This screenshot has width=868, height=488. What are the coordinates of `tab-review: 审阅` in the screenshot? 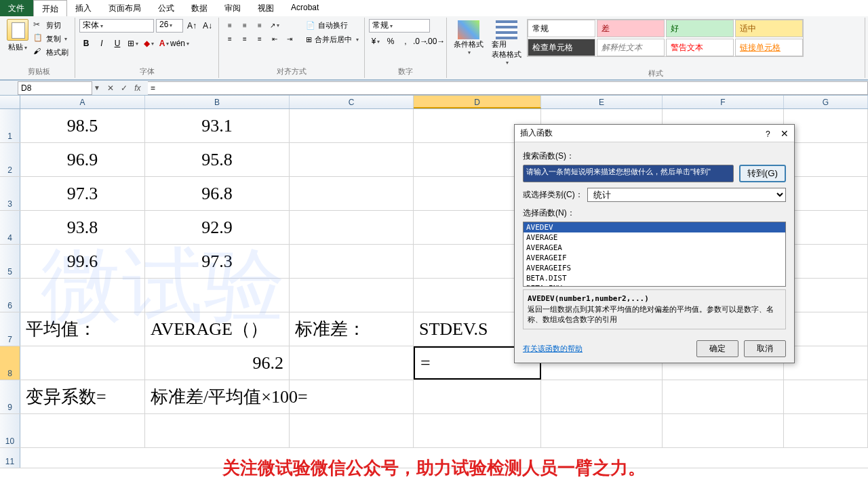 It's located at (233, 8).